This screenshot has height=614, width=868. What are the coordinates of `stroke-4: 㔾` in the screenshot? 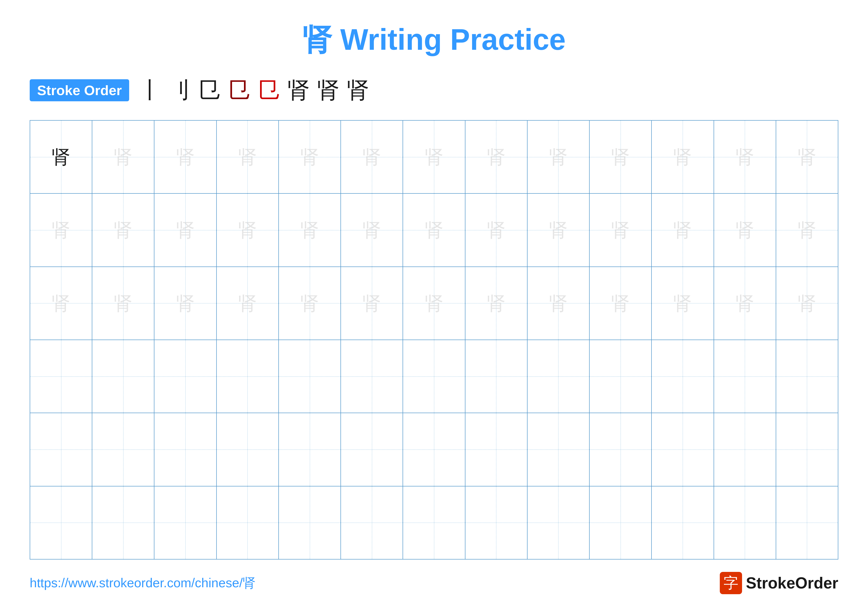 It's located at (239, 90).